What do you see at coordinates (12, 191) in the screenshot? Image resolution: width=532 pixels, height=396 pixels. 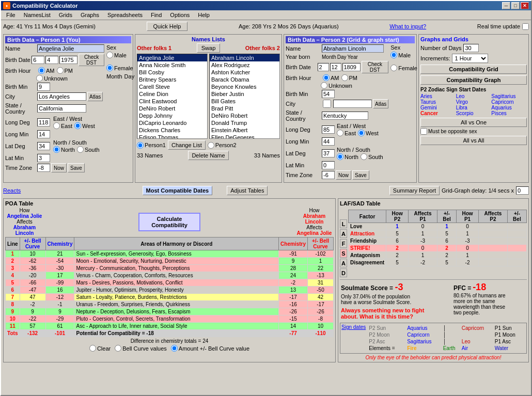 I see `reacts-link: Reacts` at bounding box center [12, 191].